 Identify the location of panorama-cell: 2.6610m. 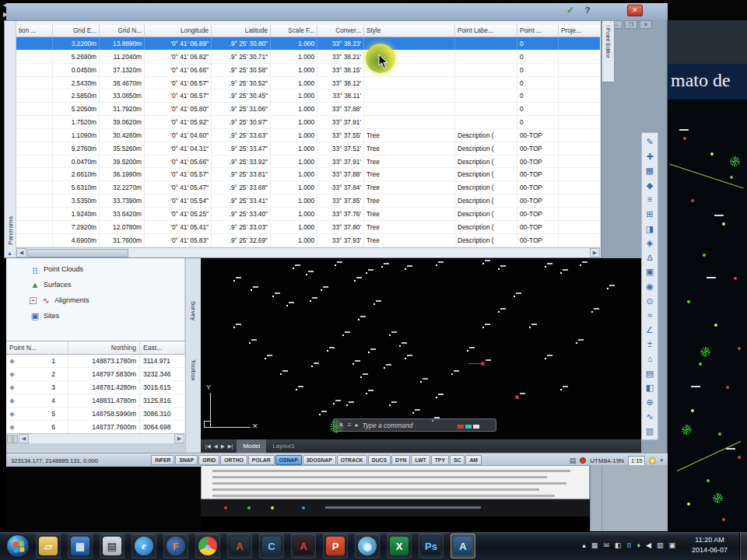
(76, 174).